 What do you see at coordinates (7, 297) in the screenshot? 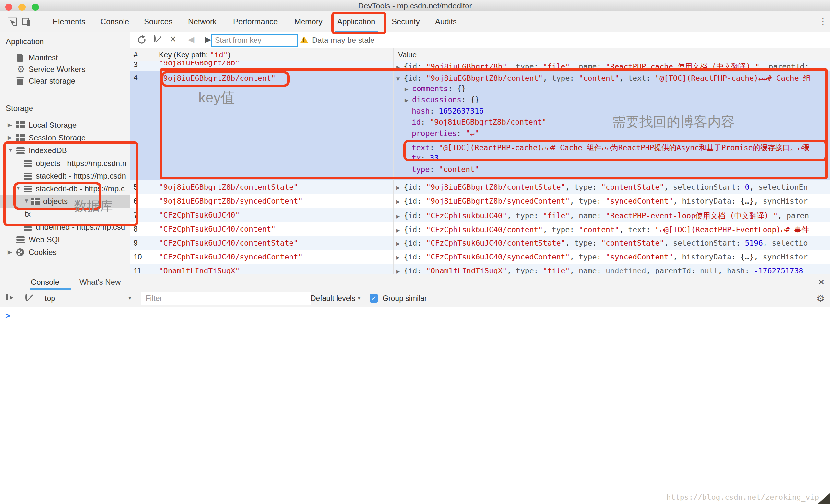
I see `console-sidebar-toggle-icon` at bounding box center [7, 297].